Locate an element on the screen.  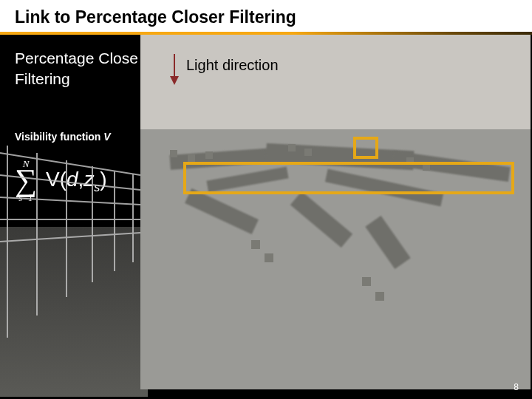
highlight-box-small is located at coordinates (366, 148).